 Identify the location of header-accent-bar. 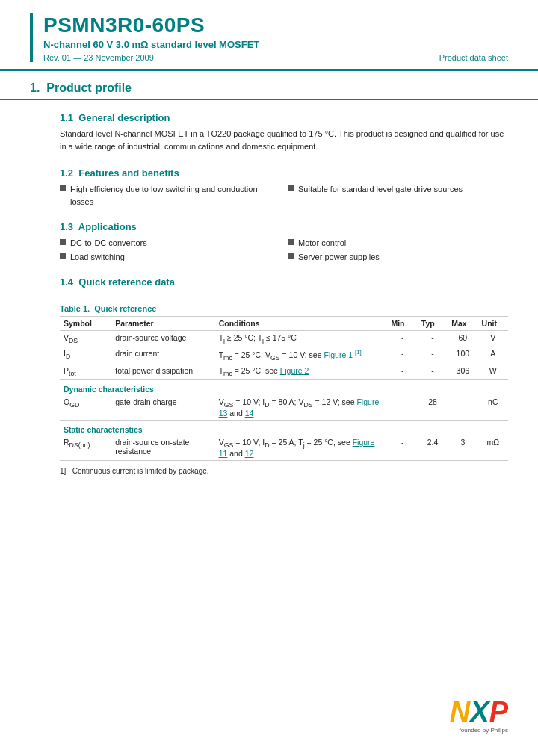
(31, 37).